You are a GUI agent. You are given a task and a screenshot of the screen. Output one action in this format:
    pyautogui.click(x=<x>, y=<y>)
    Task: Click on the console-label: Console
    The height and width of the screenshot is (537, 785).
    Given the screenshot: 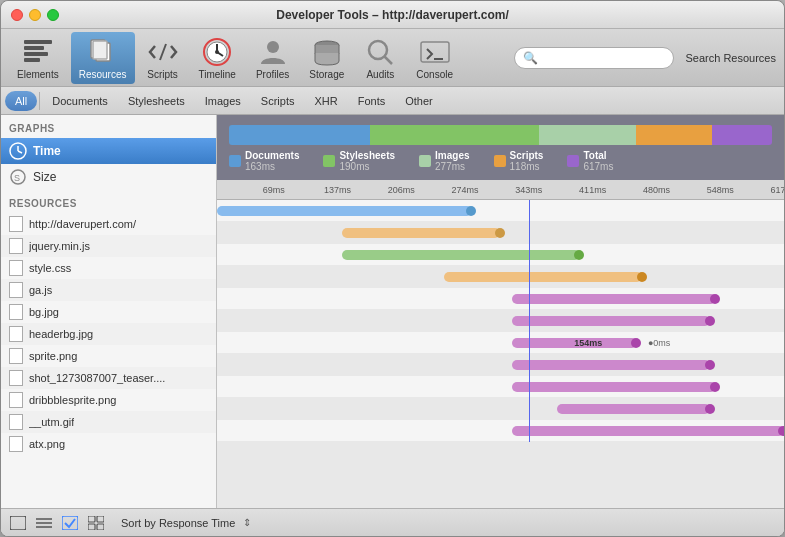 What is the action you would take?
    pyautogui.click(x=434, y=74)
    